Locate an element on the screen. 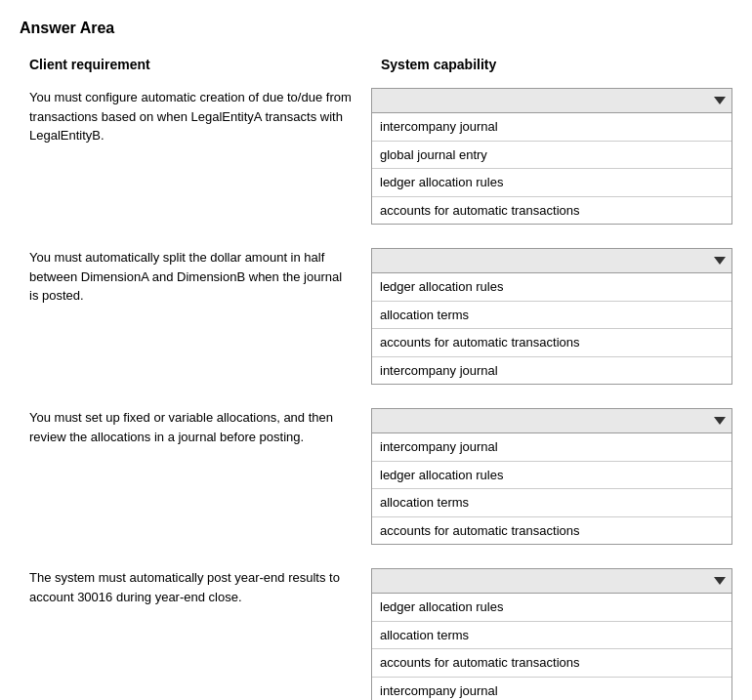 Image resolution: width=752 pixels, height=700 pixels. list-item: global journal entry is located at coordinates (552, 156).